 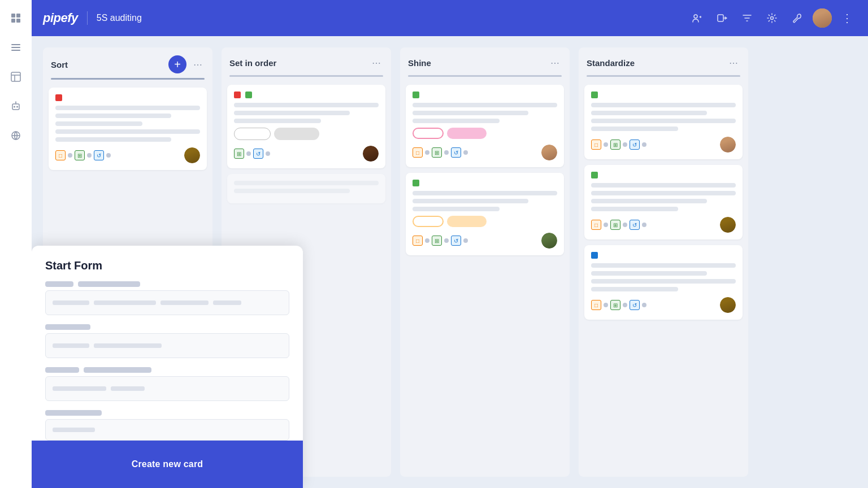 What do you see at coordinates (237, 95) in the screenshot?
I see `tag-red` at bounding box center [237, 95].